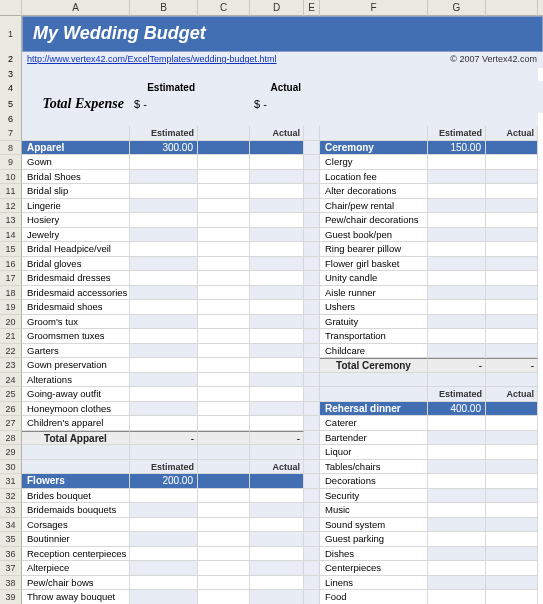  Describe the element at coordinates (164, 482) in the screenshot. I see `flowers-budget: 200.00` at that location.